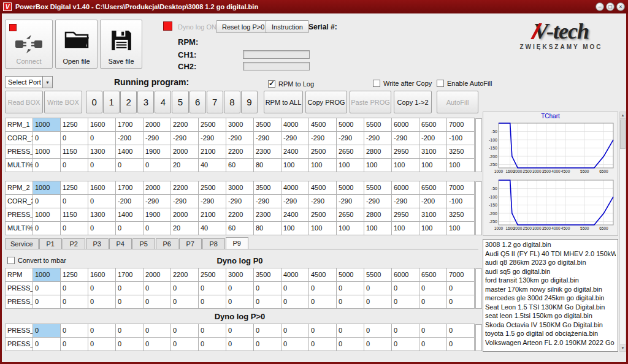  Describe the element at coordinates (185, 229) in the screenshot. I see `table-cell: 20` at that location.